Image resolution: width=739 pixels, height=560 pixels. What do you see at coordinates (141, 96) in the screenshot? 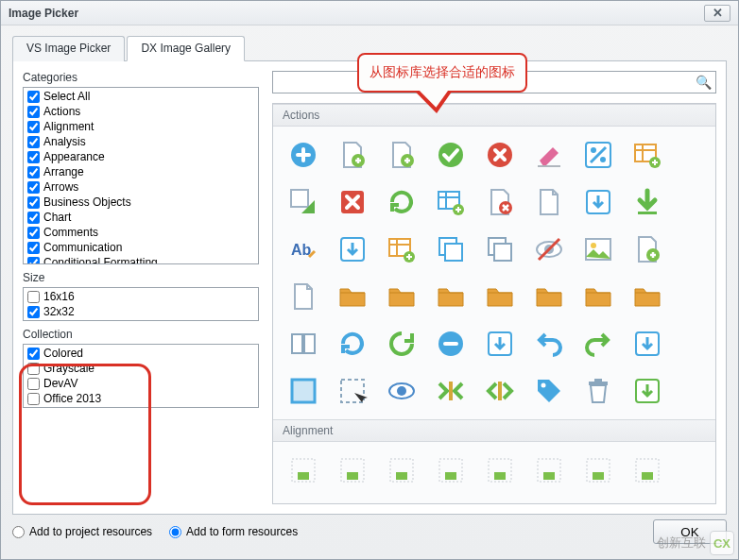
I see `category-row: Select All` at bounding box center [141, 96].